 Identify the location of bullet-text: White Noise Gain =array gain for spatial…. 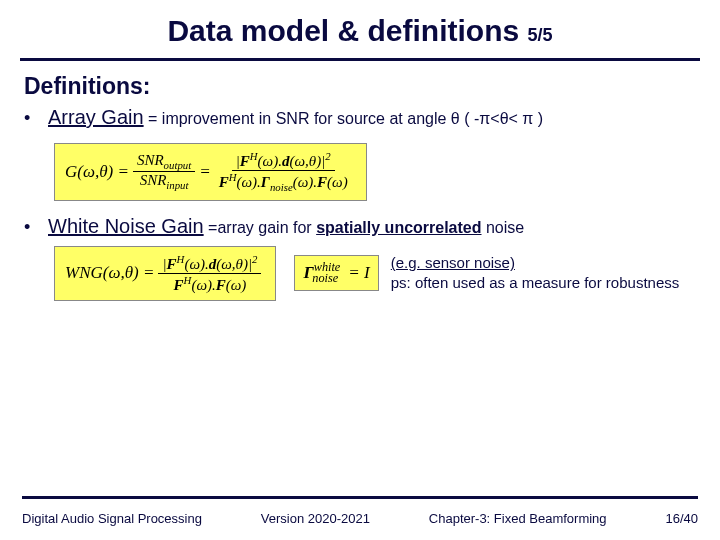
(286, 226).